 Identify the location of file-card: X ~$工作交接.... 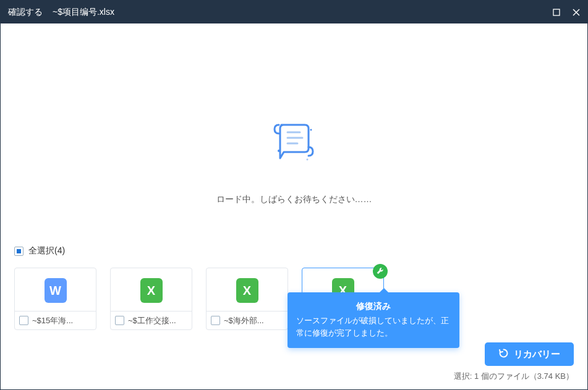
(151, 299).